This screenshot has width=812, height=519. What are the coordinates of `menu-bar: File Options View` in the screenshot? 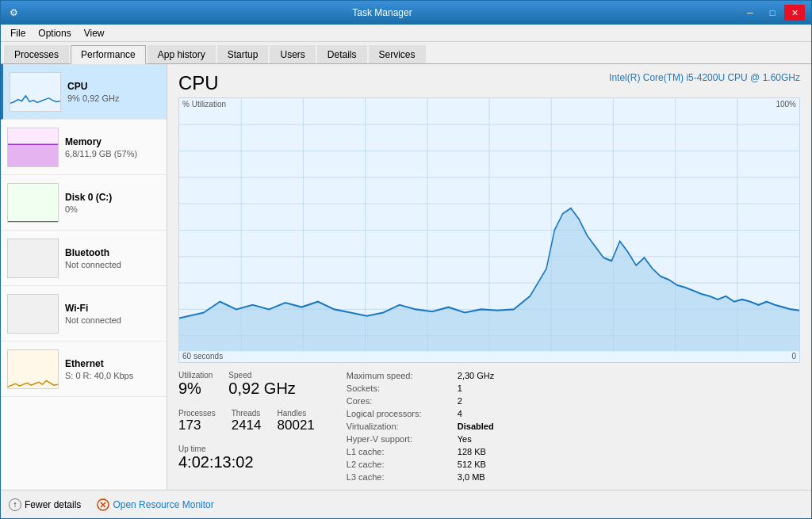 It's located at (406, 33).